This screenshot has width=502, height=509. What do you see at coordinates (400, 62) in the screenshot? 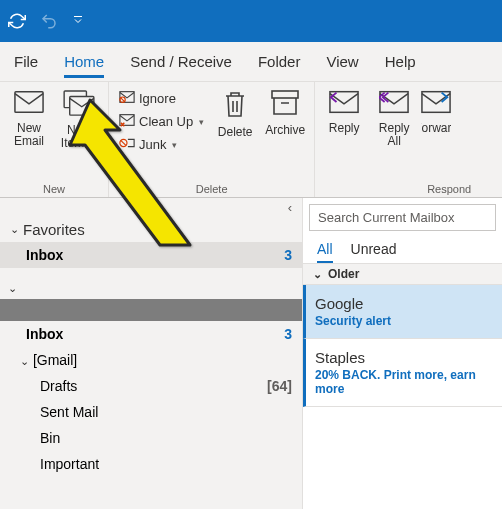
I see `tab-help: Help` at bounding box center [400, 62].